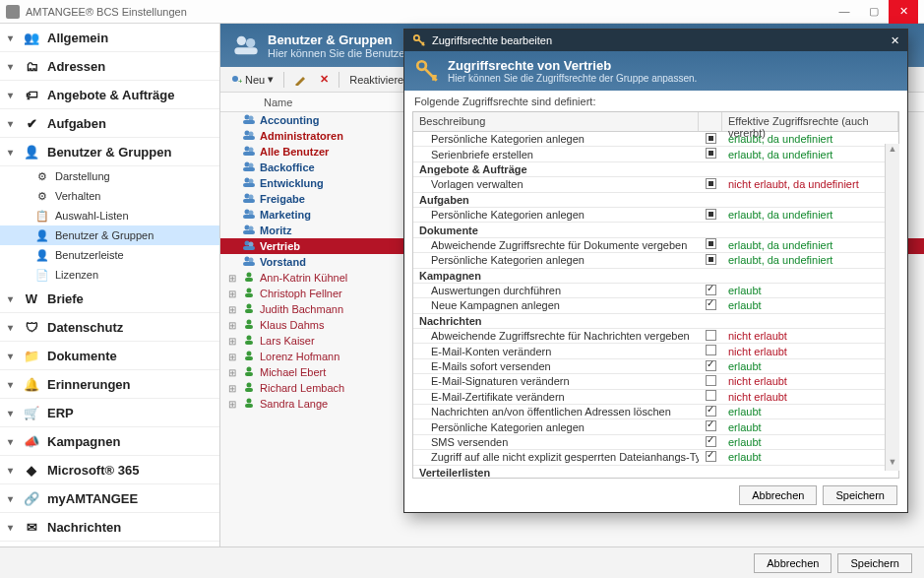  What do you see at coordinates (110, 275) in the screenshot?
I see `sidebar-sub: 📄Lizenzen` at bounding box center [110, 275].